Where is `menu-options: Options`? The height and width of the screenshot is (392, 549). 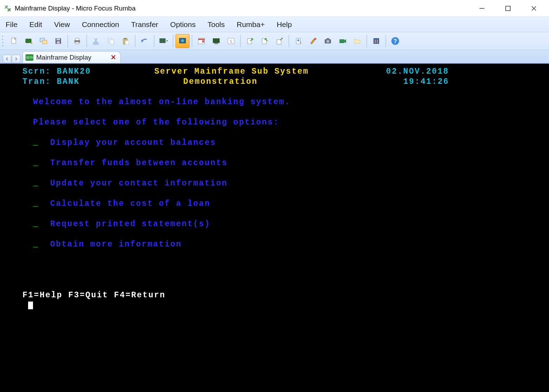 menu-options: Options is located at coordinates (183, 25).